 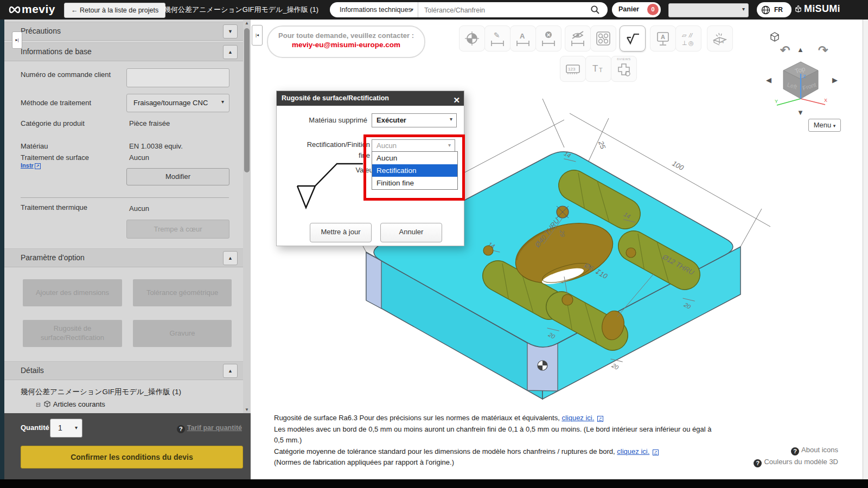 I want to click on modify-button: Modifier, so click(x=178, y=177).